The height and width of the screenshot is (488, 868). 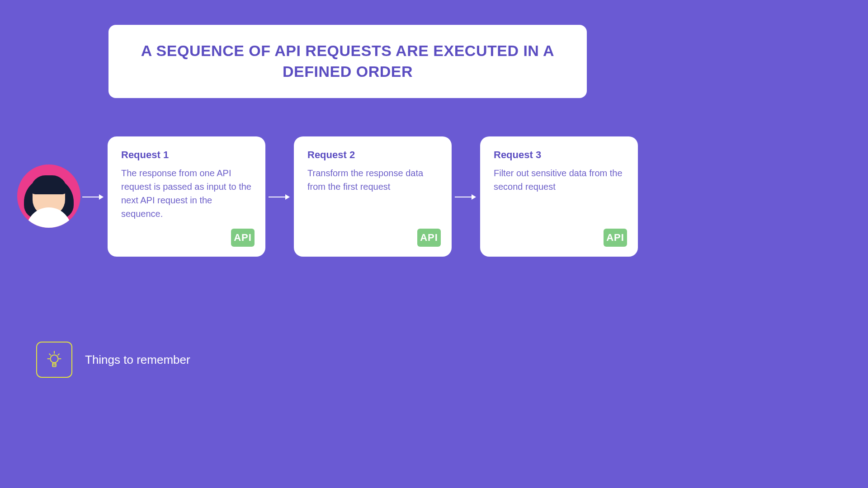 I want to click on card-text: Transform the response data from the fir…, so click(x=373, y=180).